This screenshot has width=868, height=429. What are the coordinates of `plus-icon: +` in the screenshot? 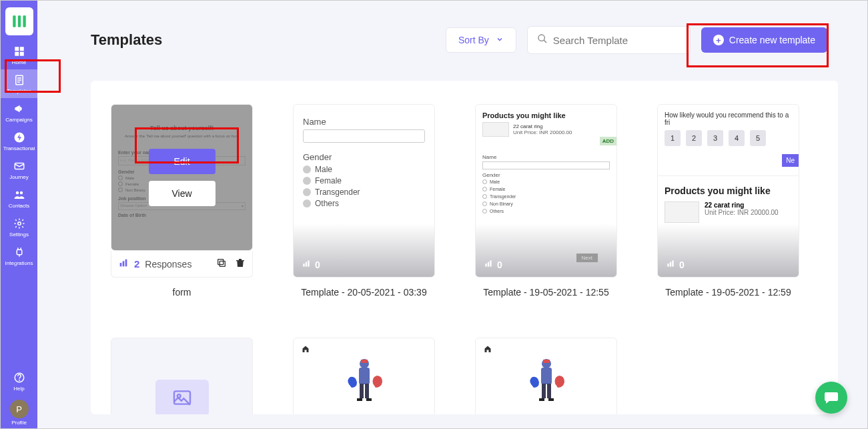 It's located at (719, 40).